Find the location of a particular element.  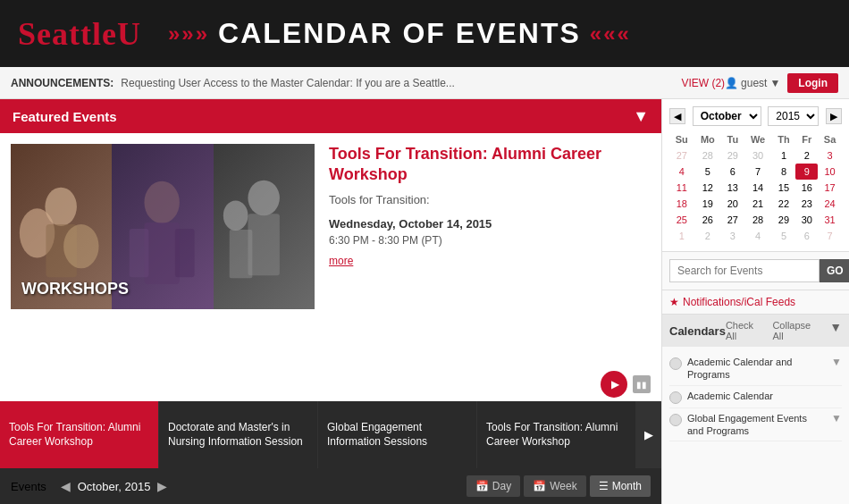

calendar-day: 17 is located at coordinates (829, 188).